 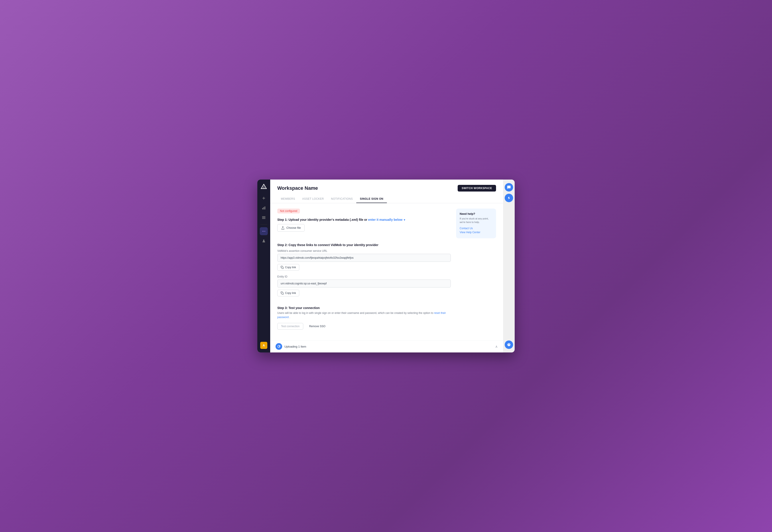 I want to click on sidebar-user-icon, so click(x=264, y=241).